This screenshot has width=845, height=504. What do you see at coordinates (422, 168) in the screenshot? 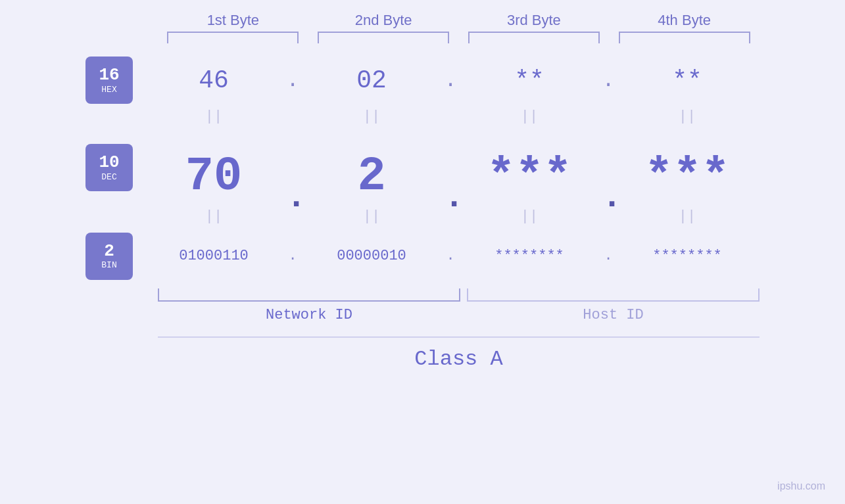
I see `dec-row-wrapper: 10 DEC 70 . 2 . *** . ***` at bounding box center [422, 168].